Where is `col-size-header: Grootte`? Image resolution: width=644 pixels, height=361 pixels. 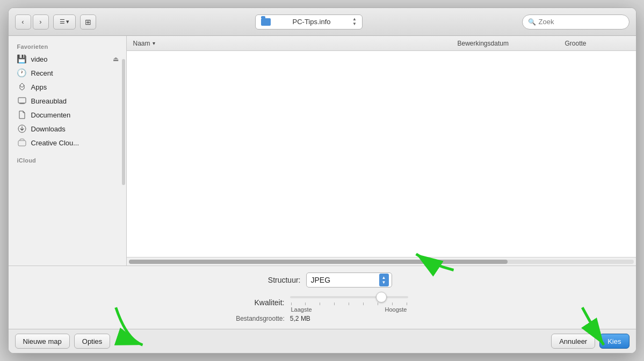 col-size-header: Grootte is located at coordinates (597, 43).